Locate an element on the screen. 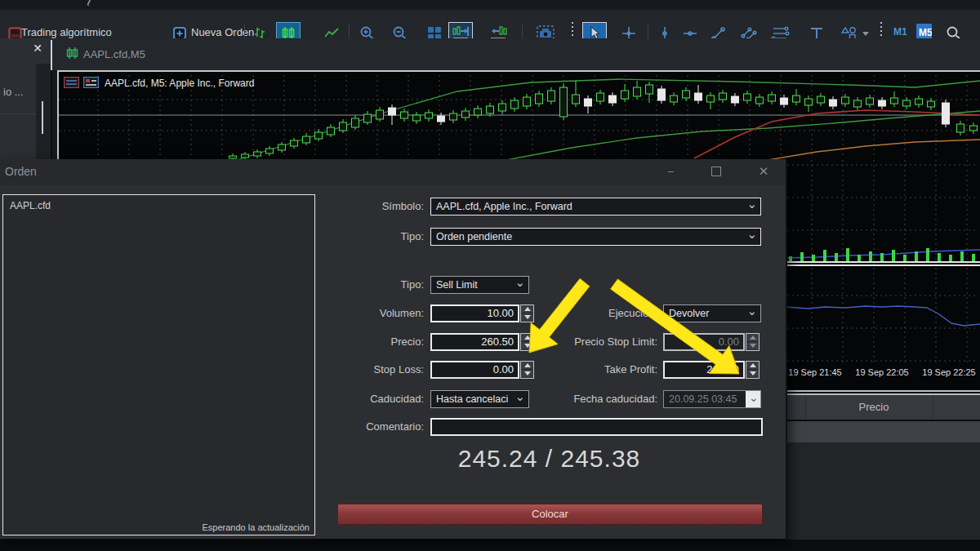 The image size is (980, 551). calendar-dropdown-button: ⌄ is located at coordinates (753, 399).